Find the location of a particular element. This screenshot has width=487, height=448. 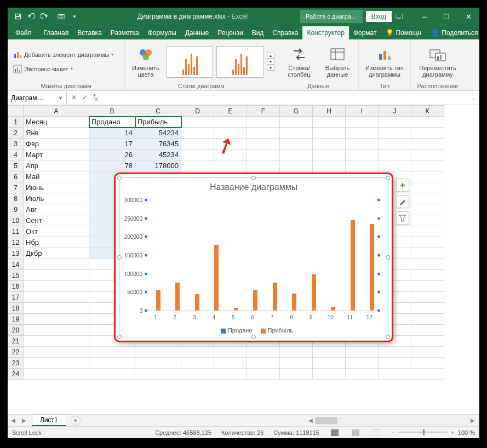

cell: Фвр is located at coordinates (56, 144).